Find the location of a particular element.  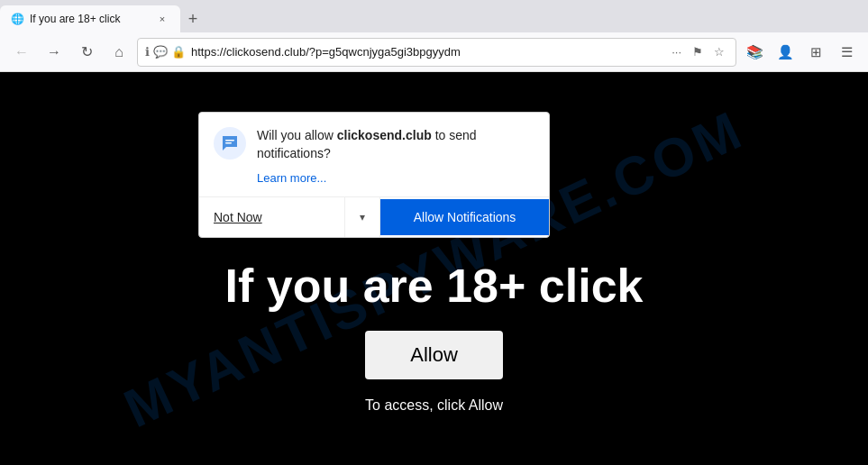

popup-learn-more: Learn more... is located at coordinates (374, 183).